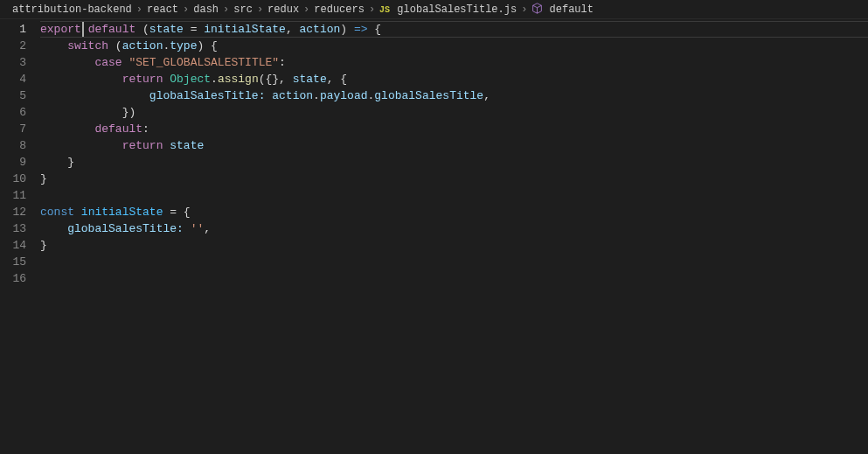 This screenshot has width=868, height=454. Describe the element at coordinates (191, 79) in the screenshot. I see `token-class: Object` at that location.